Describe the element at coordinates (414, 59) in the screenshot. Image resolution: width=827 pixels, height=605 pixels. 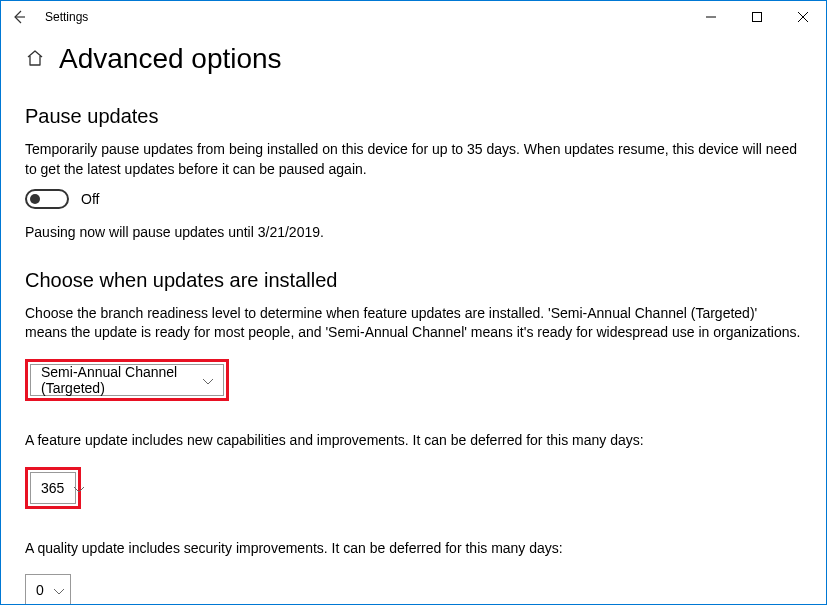
I see `heading-row: Advanced options` at that location.